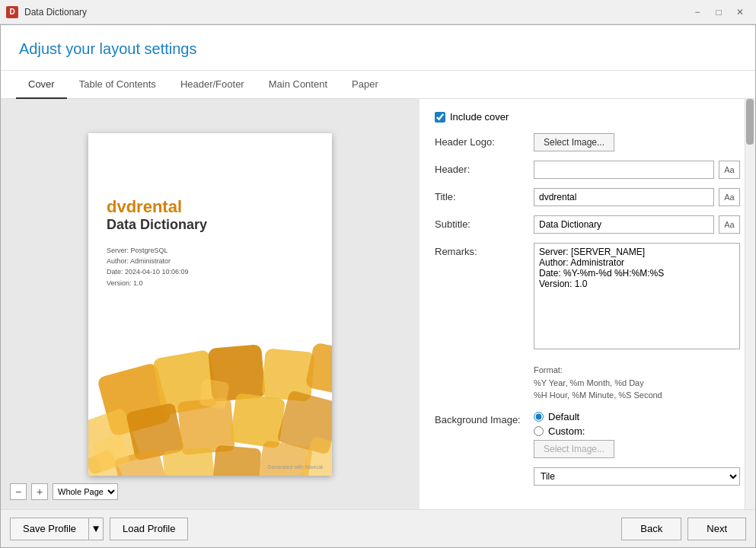 This screenshot has height=548, width=756. What do you see at coordinates (295, 467) in the screenshot?
I see `preview-watermark: Generated with Navicat` at bounding box center [295, 467].